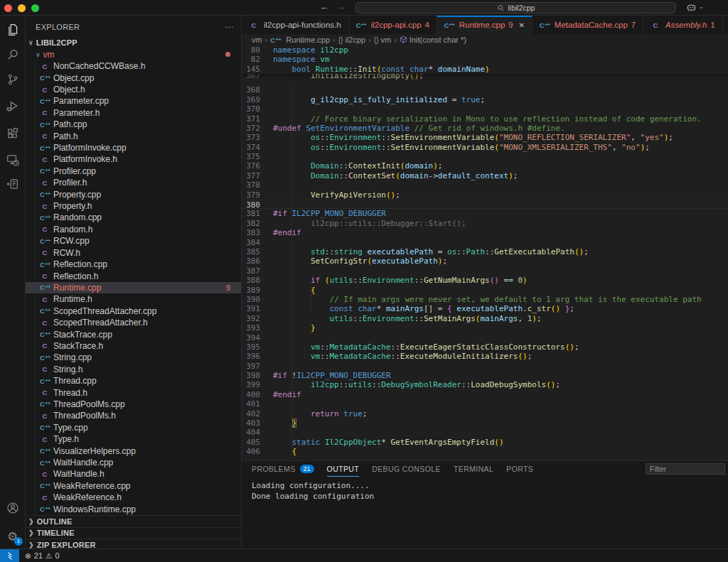  What do you see at coordinates (134, 404) in the screenshot?
I see `file-threadpoolms-cpp: C++ThreadPoolMs.cpp` at bounding box center [134, 404].